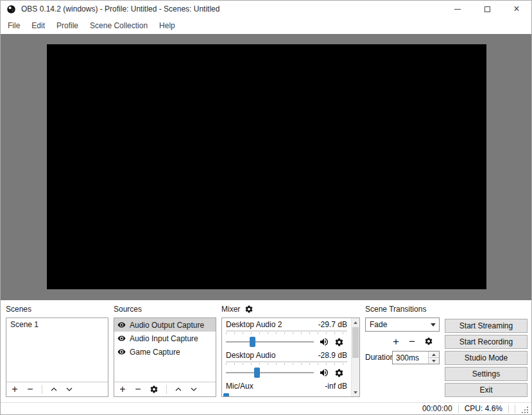  Describe the element at coordinates (231, 309) in the screenshot. I see `mixer-panel-label: Mixer` at that location.